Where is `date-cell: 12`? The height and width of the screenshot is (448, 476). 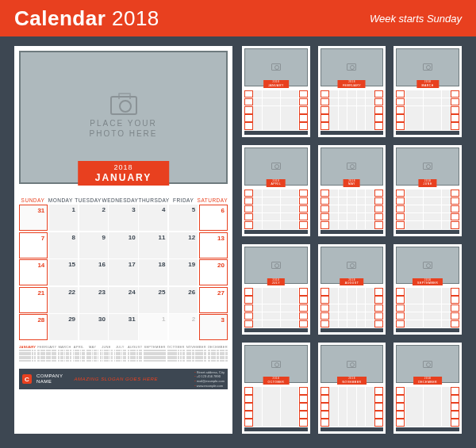 date-cell: 12 is located at coordinates (183, 246).